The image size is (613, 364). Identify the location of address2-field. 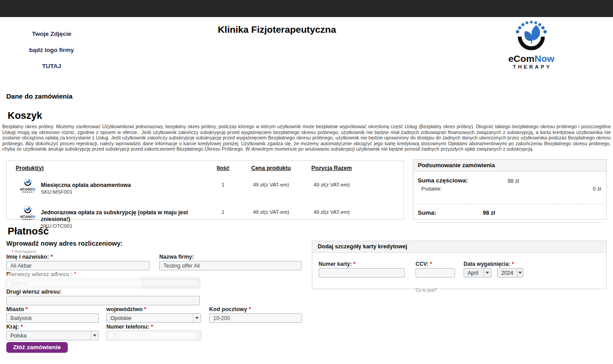
(103, 300).